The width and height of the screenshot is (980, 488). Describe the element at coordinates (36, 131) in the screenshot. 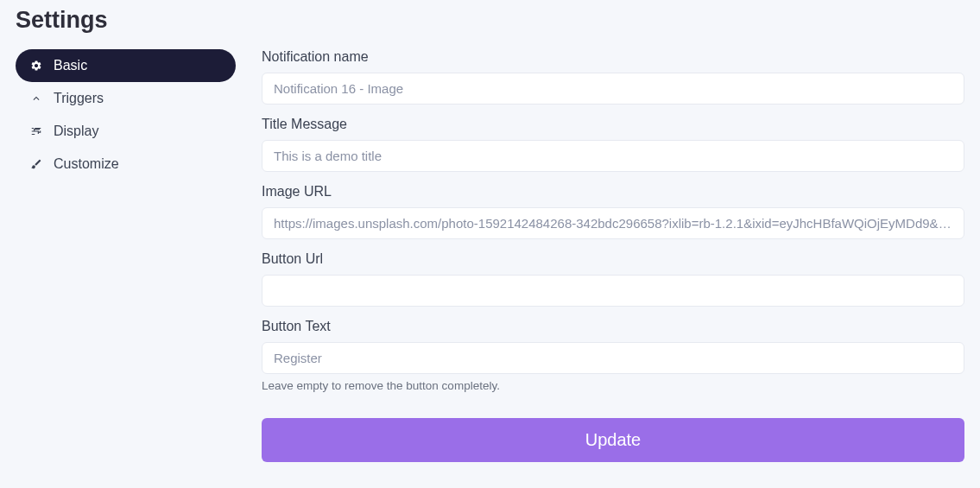

I see `sliders-icon` at that location.